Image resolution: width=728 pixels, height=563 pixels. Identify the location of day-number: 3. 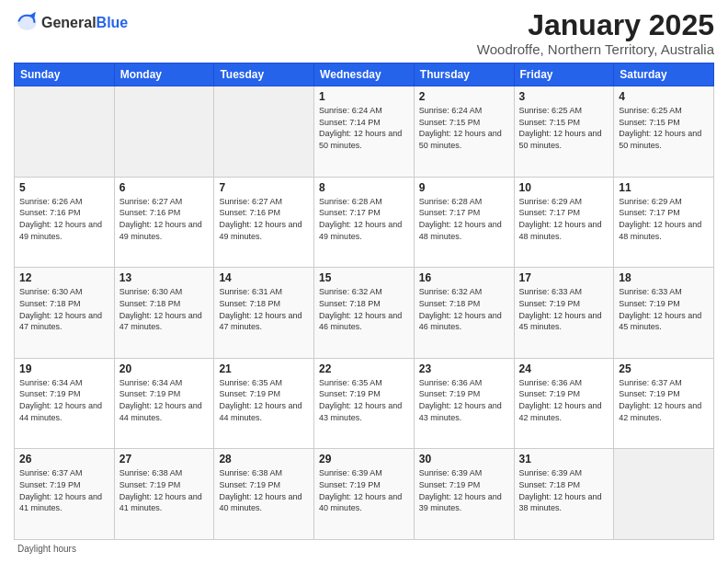
(564, 97).